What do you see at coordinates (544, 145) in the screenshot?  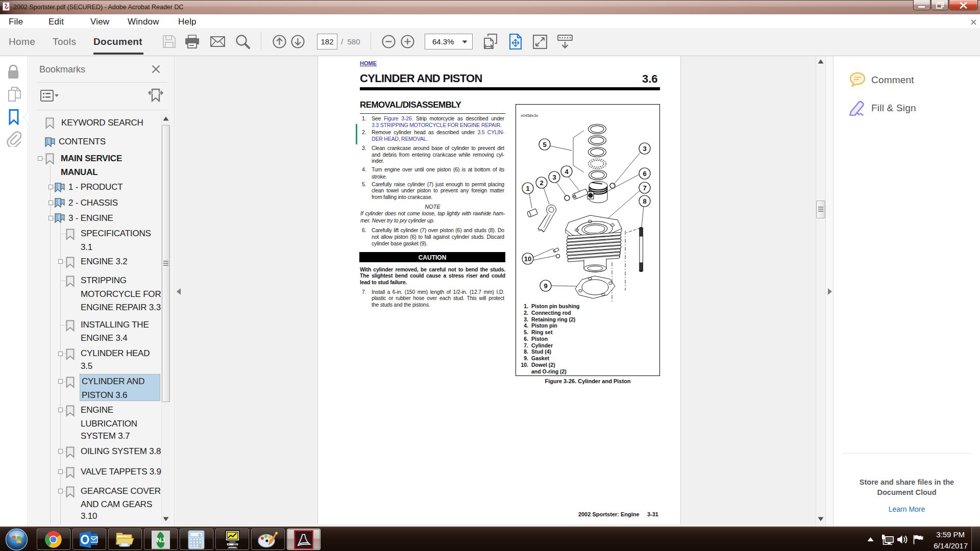 I see `svg-text: 5` at bounding box center [544, 145].